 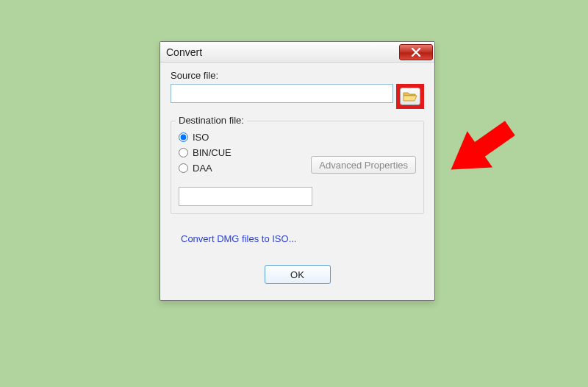 What do you see at coordinates (212, 153) in the screenshot?
I see `radio-bincue-label: BIN/CUE` at bounding box center [212, 153].